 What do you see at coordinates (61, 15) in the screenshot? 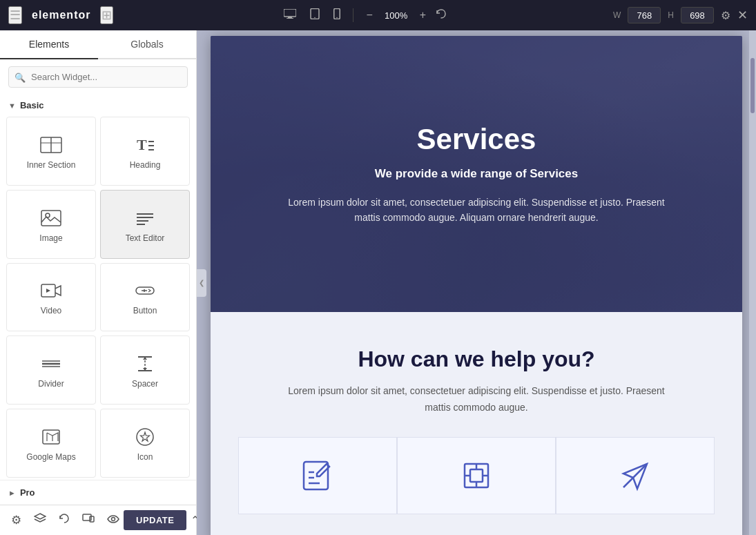
I see `top-bar-left: ☰ elementor ⊞` at bounding box center [61, 15].